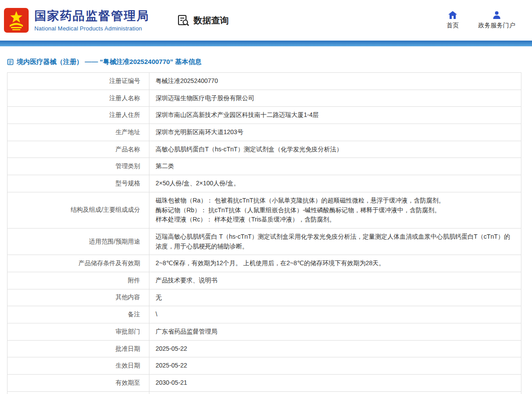  What do you see at coordinates (264, 281) in the screenshot?
I see `table-row: 附件 产品技术要求、说明书` at bounding box center [264, 281].